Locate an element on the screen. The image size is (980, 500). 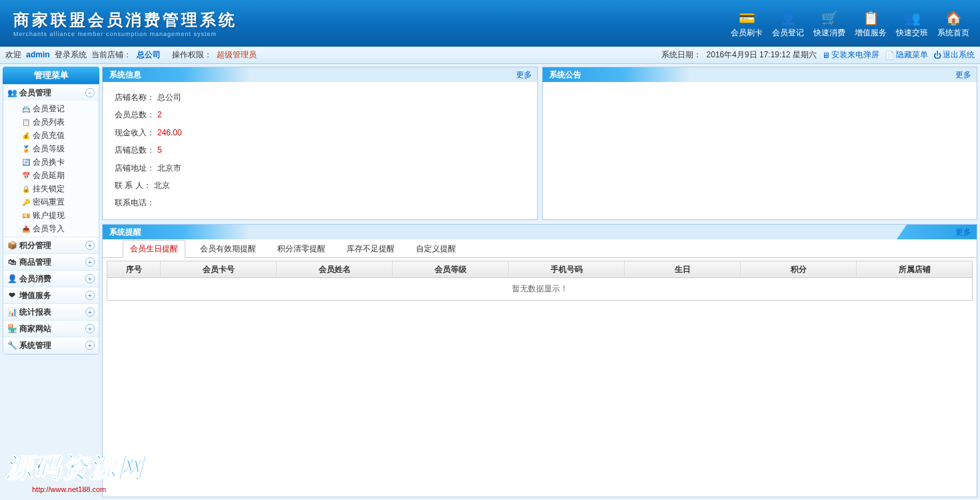
menu-group-header: ❤增值服务+ is located at coordinates (51, 295).